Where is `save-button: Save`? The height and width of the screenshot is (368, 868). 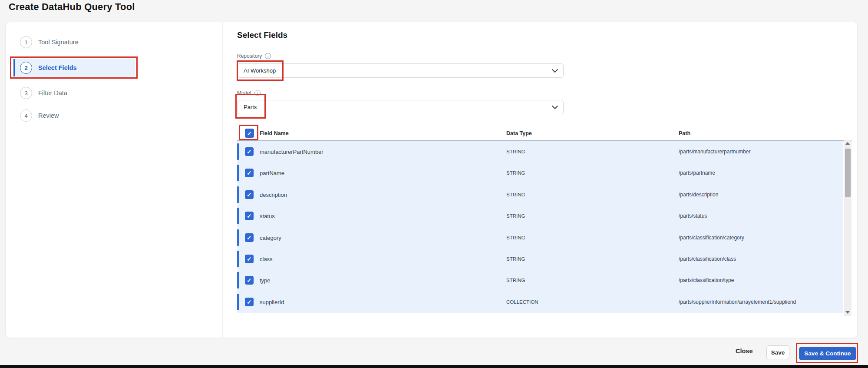 save-button: Save is located at coordinates (778, 352).